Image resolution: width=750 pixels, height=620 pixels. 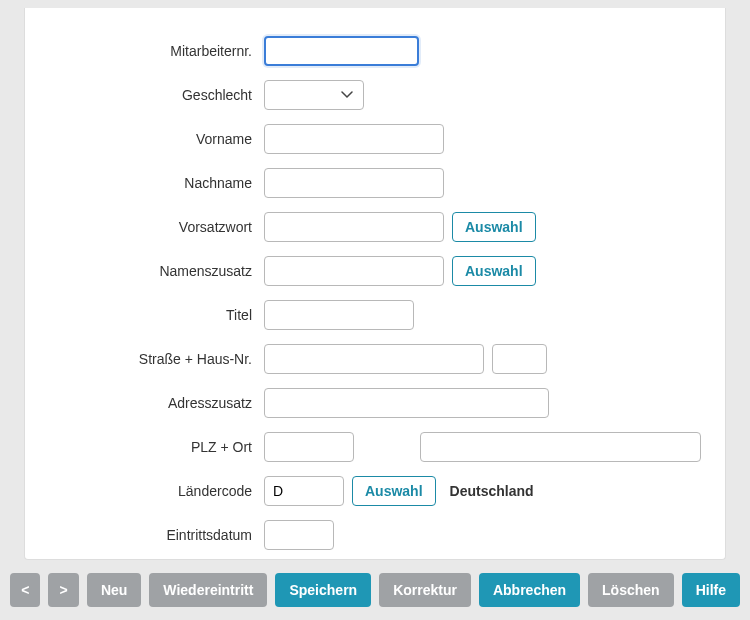 I want to click on laendercode-country-text: Deutschland, so click(x=492, y=491).